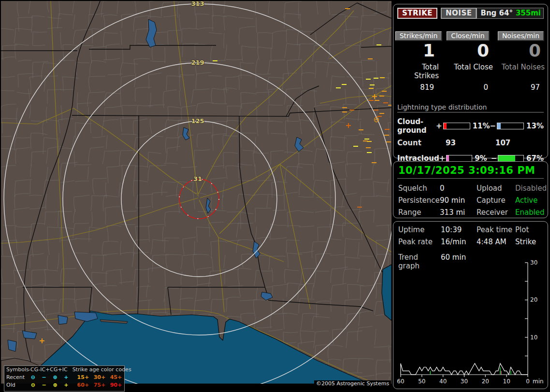  I want to click on peak-rate-value: 16/min, so click(459, 242).